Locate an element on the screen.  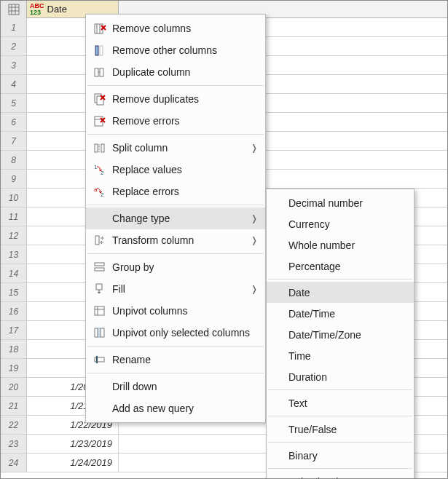
menu-label: Split column is located at coordinates (181, 148).